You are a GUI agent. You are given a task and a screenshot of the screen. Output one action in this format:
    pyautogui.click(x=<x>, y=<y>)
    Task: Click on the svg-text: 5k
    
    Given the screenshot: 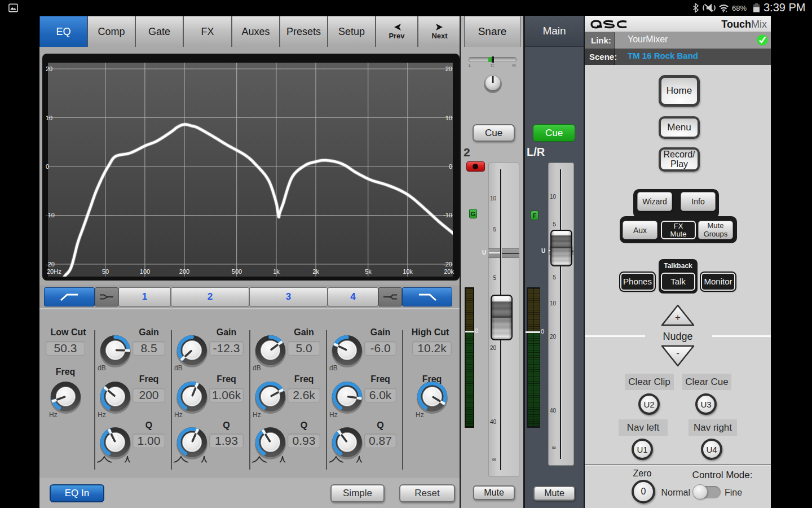 What is the action you would take?
    pyautogui.click(x=368, y=271)
    